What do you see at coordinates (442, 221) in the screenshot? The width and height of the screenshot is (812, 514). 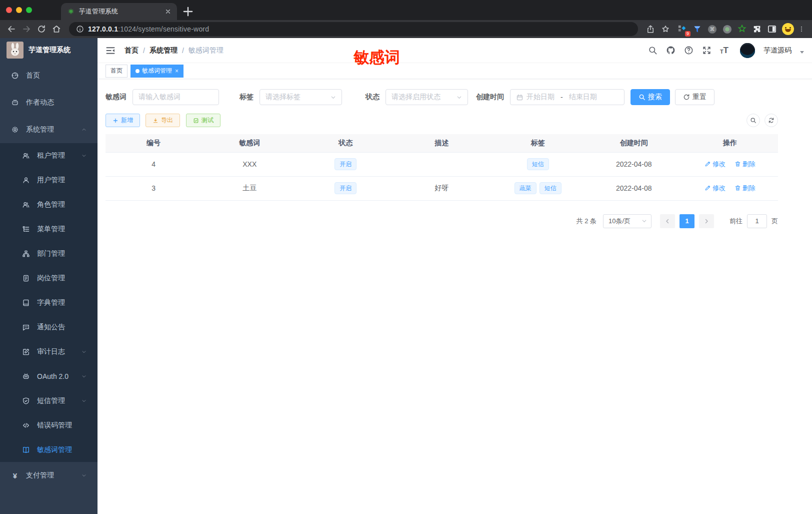 I see `pagination: 共 2 条 10条/页 1 前往 页` at bounding box center [442, 221].